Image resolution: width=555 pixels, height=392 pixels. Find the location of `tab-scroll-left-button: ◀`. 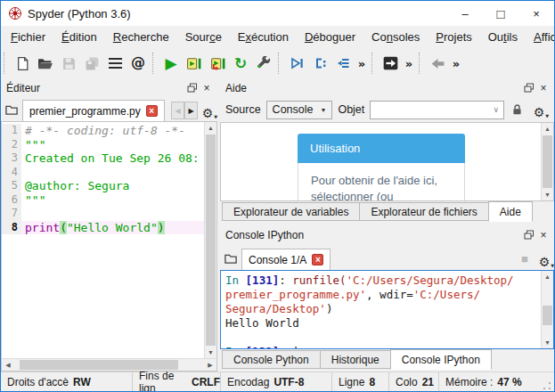

tab-scroll-left-button: ◀ is located at coordinates (178, 110).